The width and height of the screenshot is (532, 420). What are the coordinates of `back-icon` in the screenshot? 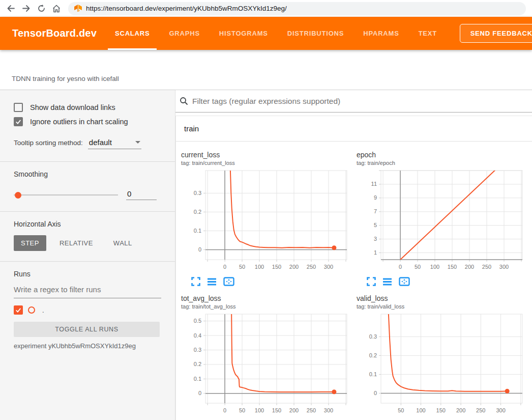 It's located at (11, 9).